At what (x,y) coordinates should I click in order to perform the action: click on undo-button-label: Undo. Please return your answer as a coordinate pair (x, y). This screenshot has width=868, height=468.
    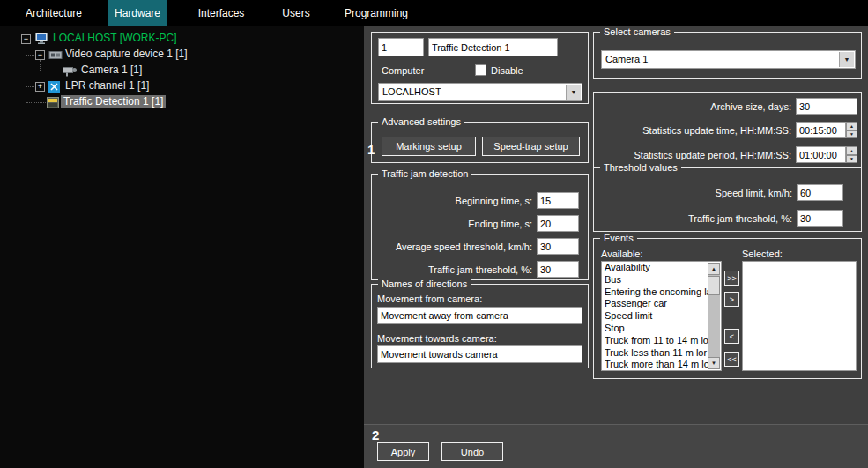
    Looking at the image, I should click on (472, 452).